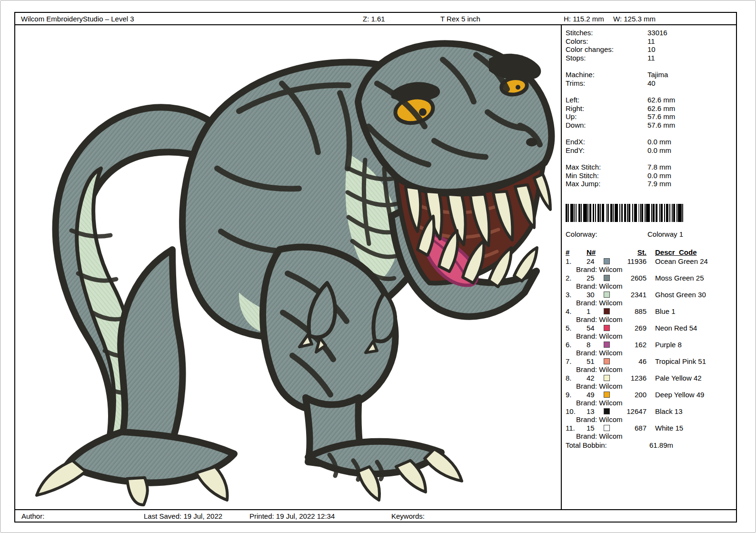 The image size is (756, 533). I want to click on stat-label: Down:, so click(576, 125).